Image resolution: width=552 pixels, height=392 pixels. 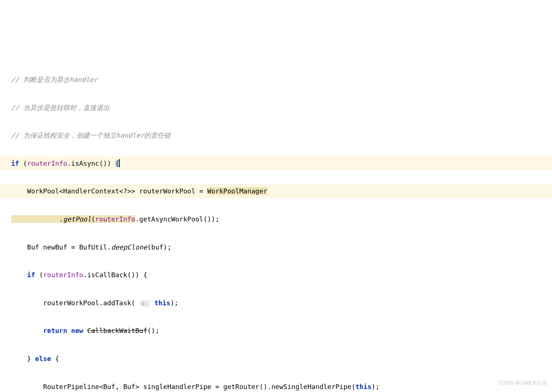 I want to click on comment: // 判断是否为异步handler, so click(x=54, y=80).